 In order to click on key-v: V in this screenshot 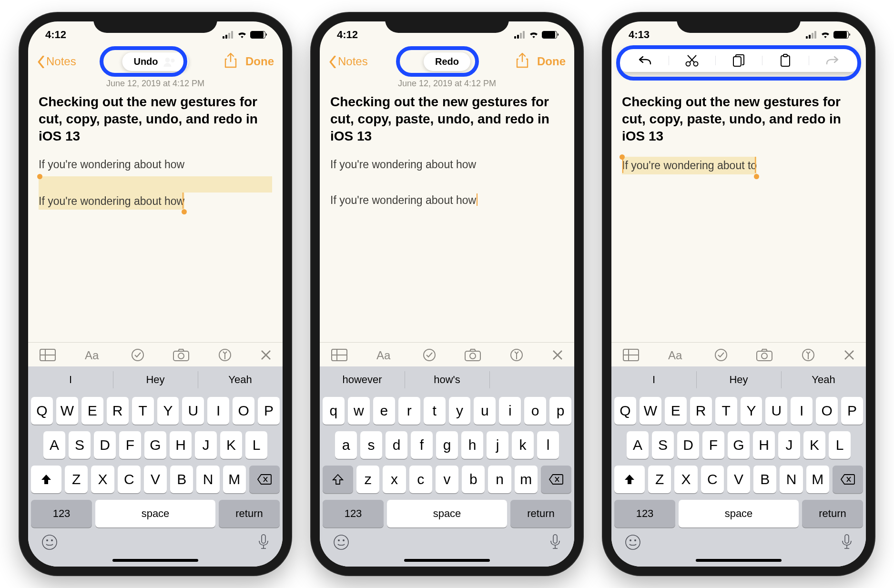, I will do `click(739, 479)`.